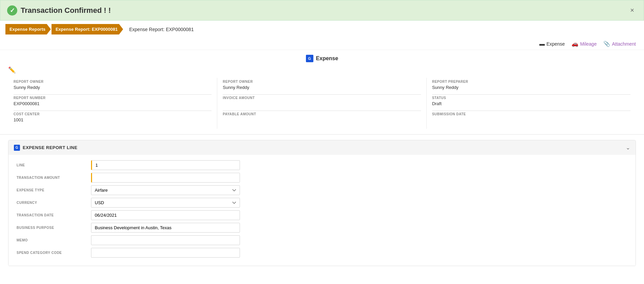  What do you see at coordinates (556, 44) in the screenshot?
I see `expense-tab-label: Expense` at bounding box center [556, 44].